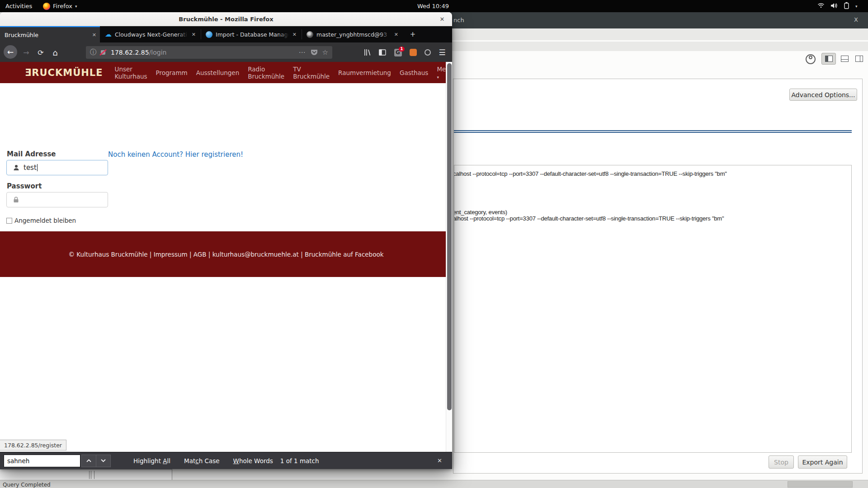 The image size is (868, 488). I want to click on url-host: 178.62.2.85, so click(130, 52).